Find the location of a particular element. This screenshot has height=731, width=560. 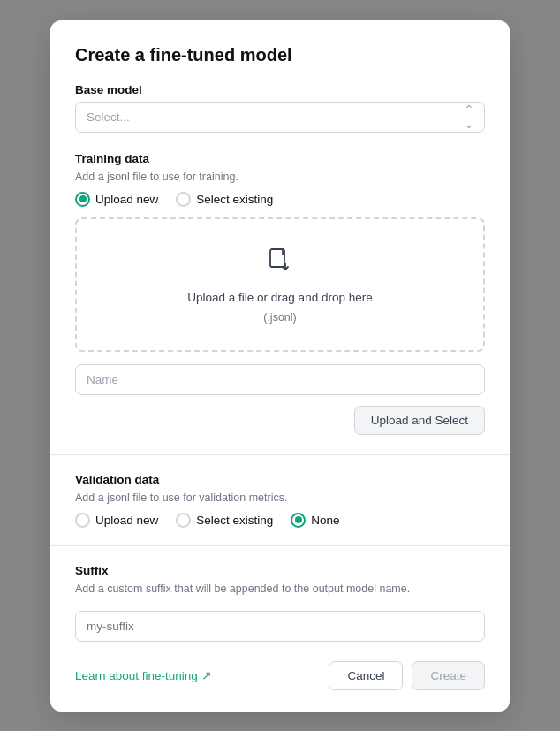

validation-none-label: None is located at coordinates (325, 520).